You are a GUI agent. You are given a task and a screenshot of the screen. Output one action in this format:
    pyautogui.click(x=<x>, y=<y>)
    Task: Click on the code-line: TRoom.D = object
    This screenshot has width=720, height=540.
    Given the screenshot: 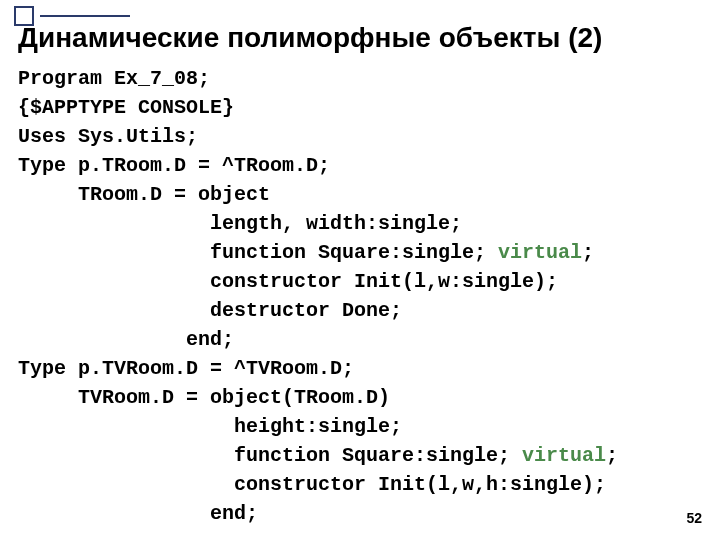 What is the action you would take?
    pyautogui.click(x=144, y=194)
    